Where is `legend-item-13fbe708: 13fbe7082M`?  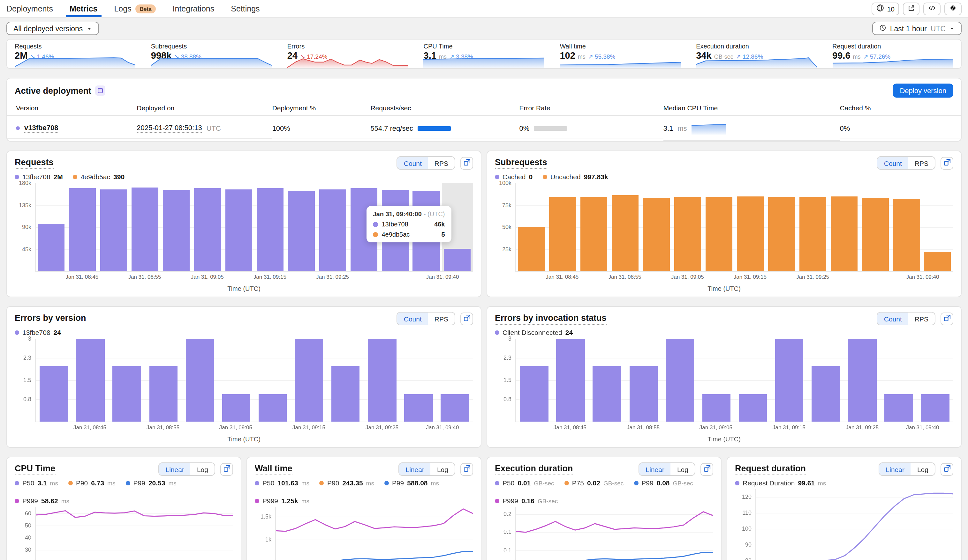
legend-item-13fbe708: 13fbe7082M is located at coordinates (39, 177).